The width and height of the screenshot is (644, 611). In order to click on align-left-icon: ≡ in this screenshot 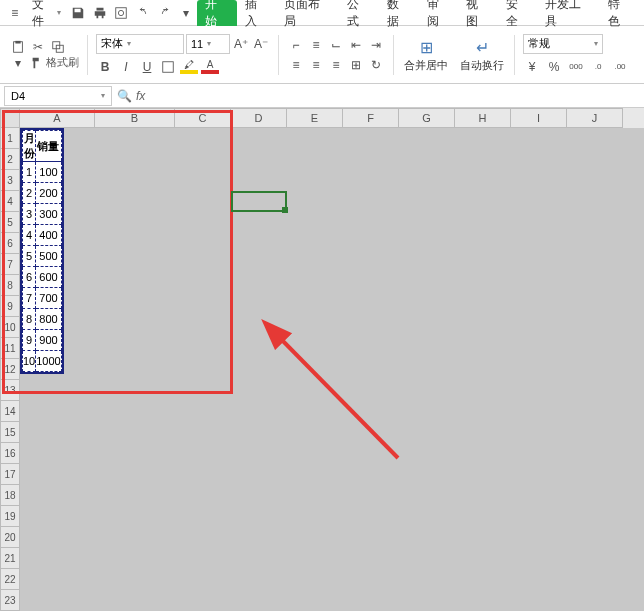, I will do `click(296, 65)`.